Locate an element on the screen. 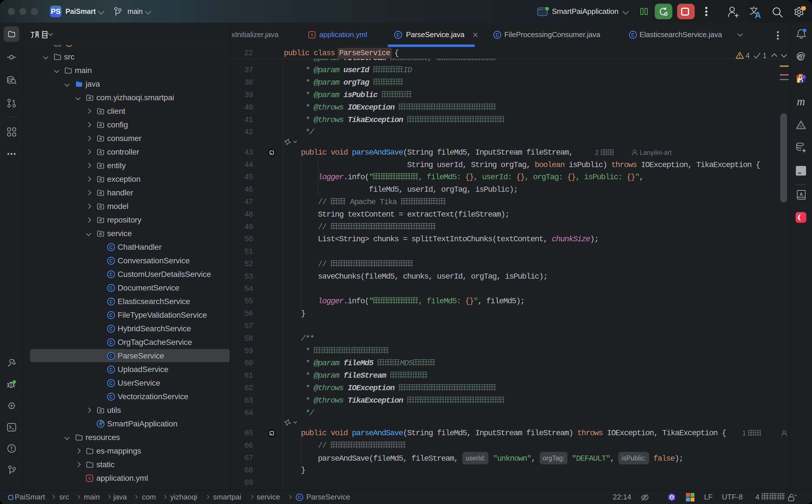 The width and height of the screenshot is (812, 504). svg-text: Y is located at coordinates (89, 478).